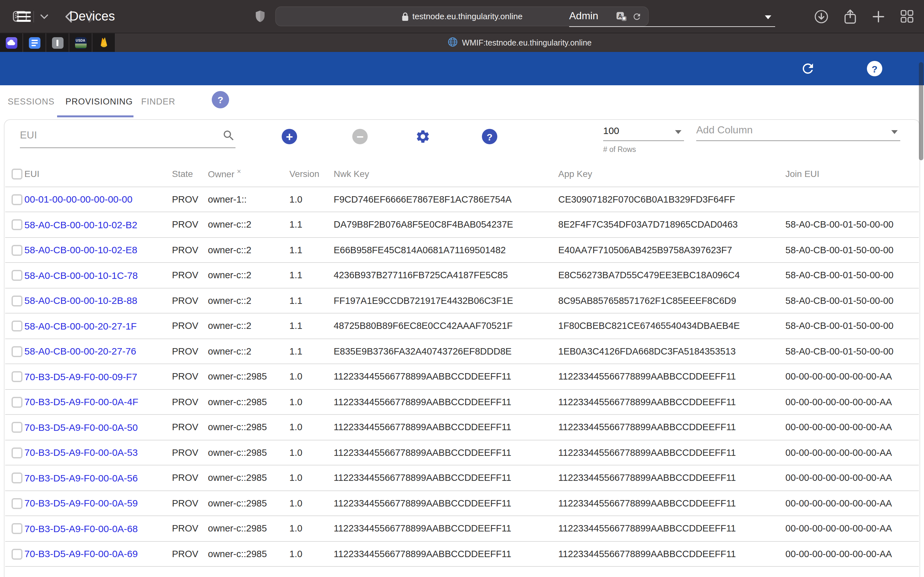 The image size is (924, 577). What do you see at coordinates (98, 326) in the screenshot?
I see `eui-link: 58-A0-CB-00-00-20-27-1F` at bounding box center [98, 326].